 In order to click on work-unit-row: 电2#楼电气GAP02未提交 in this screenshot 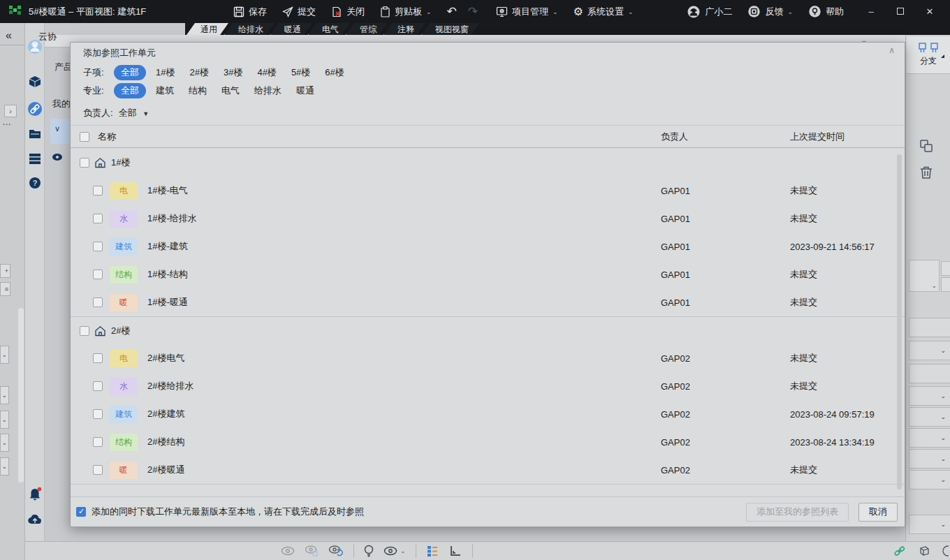, I will do `click(488, 358)`.